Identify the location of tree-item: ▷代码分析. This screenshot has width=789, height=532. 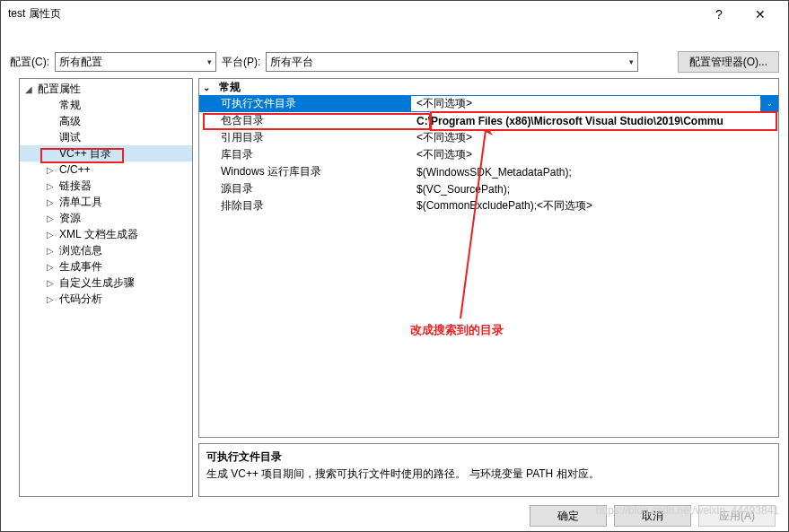
(106, 299).